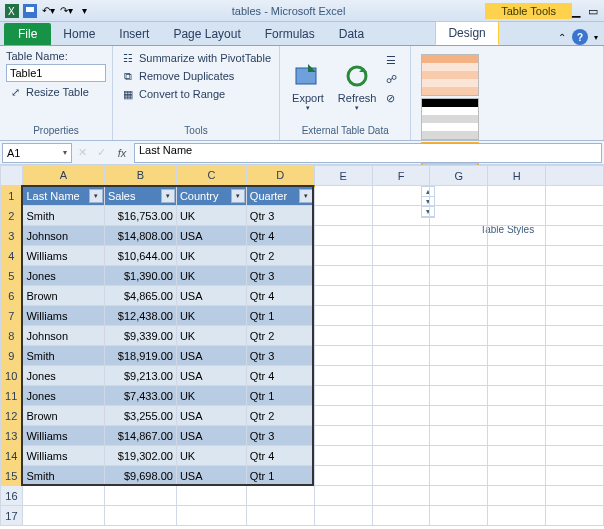 This screenshot has width=604, height=529. I want to click on table-column-header: Quarter▾, so click(280, 196).